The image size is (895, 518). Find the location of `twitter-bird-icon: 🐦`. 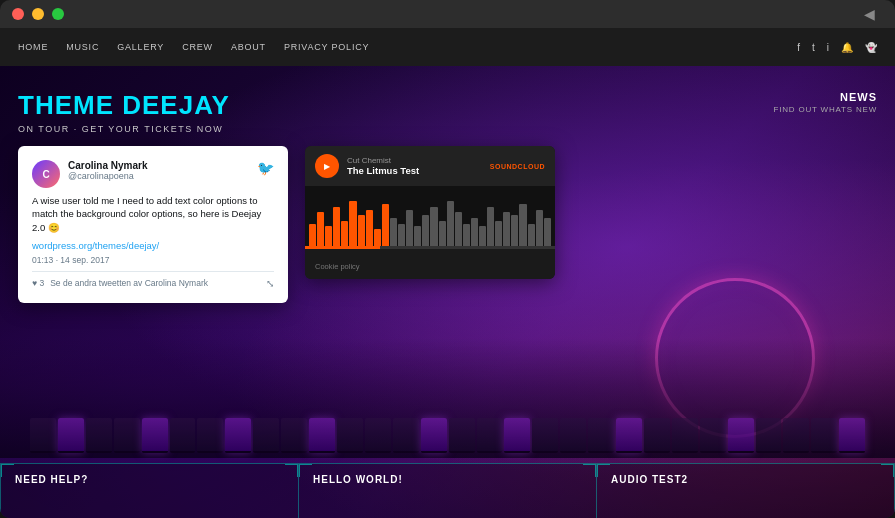

twitter-bird-icon: 🐦 is located at coordinates (266, 168).